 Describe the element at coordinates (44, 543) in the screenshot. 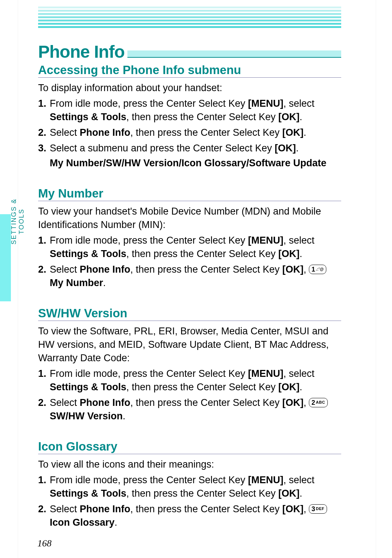

I see `page-number: 168` at that location.